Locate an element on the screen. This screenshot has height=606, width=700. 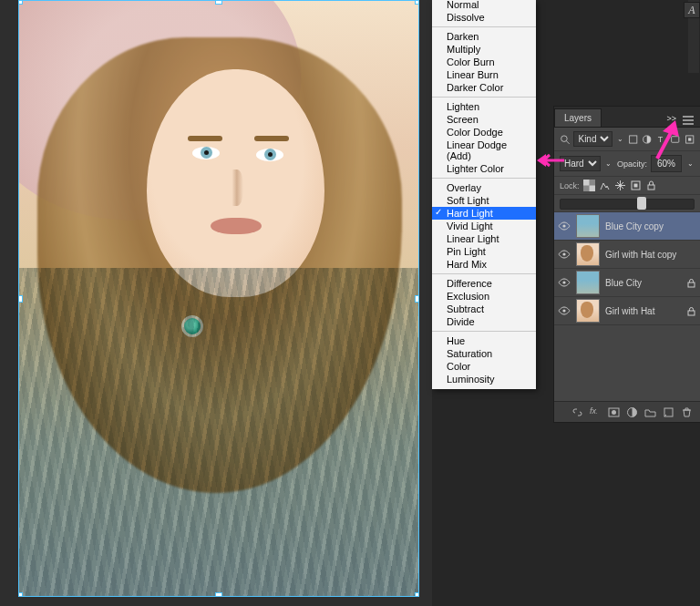
transform-handle-bottom-left is located at coordinates (20, 594).